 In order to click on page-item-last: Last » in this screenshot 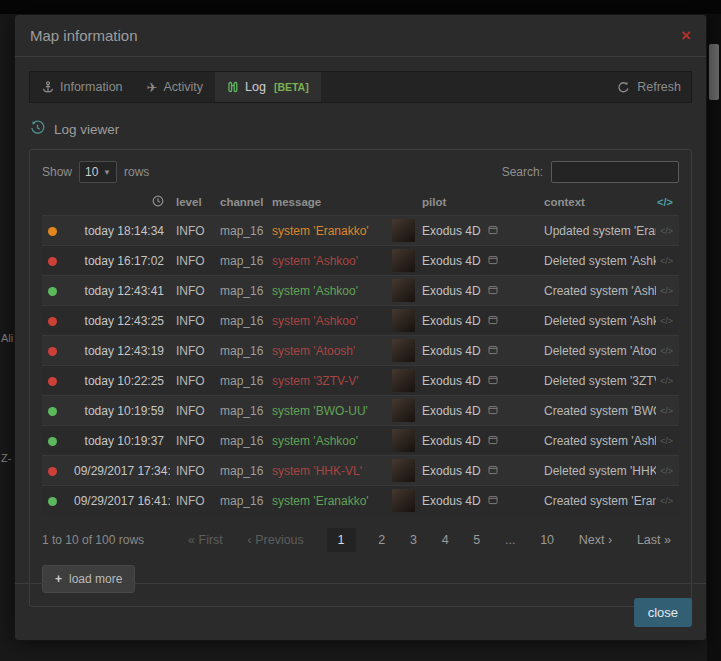, I will do `click(654, 540)`.